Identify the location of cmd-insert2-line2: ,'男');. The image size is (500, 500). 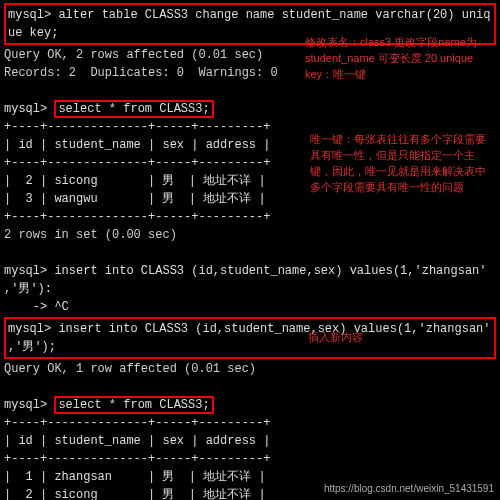
(250, 347).